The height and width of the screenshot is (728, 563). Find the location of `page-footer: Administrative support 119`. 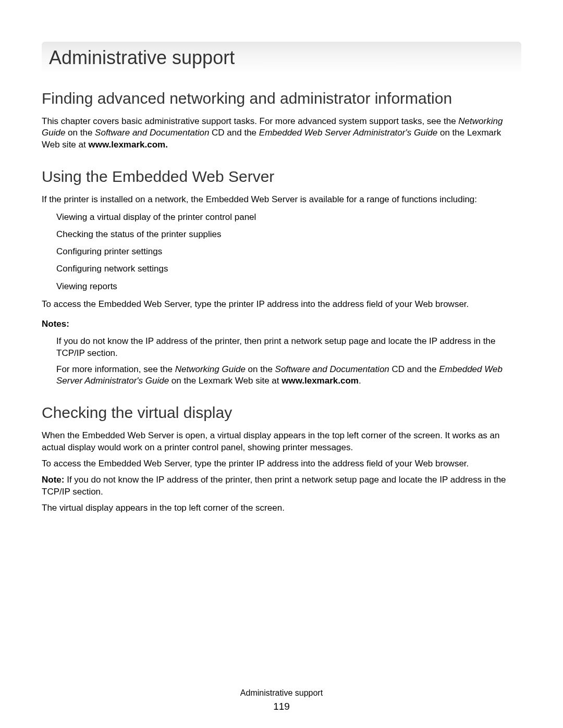

page-footer: Administrative support 119 is located at coordinates (282, 700).